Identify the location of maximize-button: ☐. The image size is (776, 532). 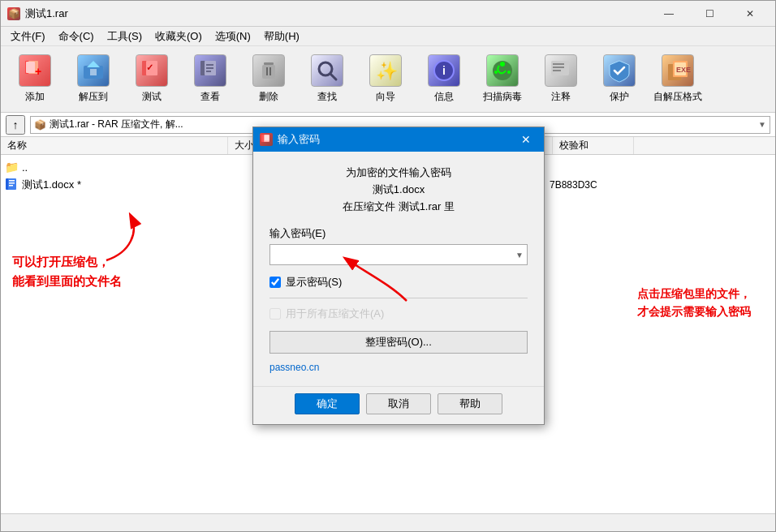
(709, 14).